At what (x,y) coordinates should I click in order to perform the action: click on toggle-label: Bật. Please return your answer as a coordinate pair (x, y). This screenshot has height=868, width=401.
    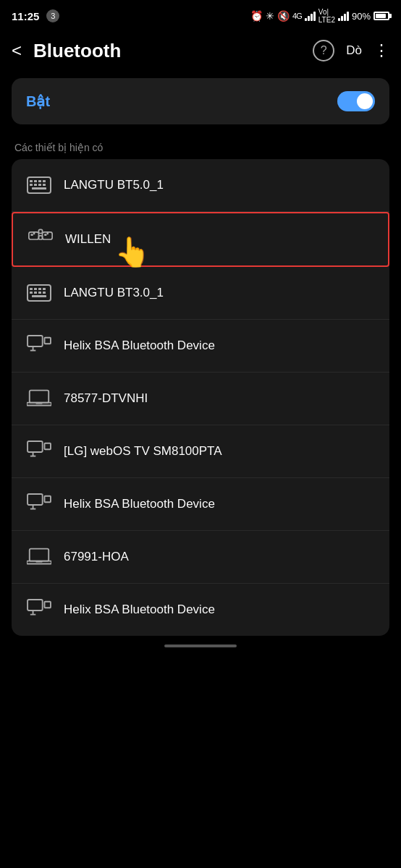
    Looking at the image, I should click on (38, 101).